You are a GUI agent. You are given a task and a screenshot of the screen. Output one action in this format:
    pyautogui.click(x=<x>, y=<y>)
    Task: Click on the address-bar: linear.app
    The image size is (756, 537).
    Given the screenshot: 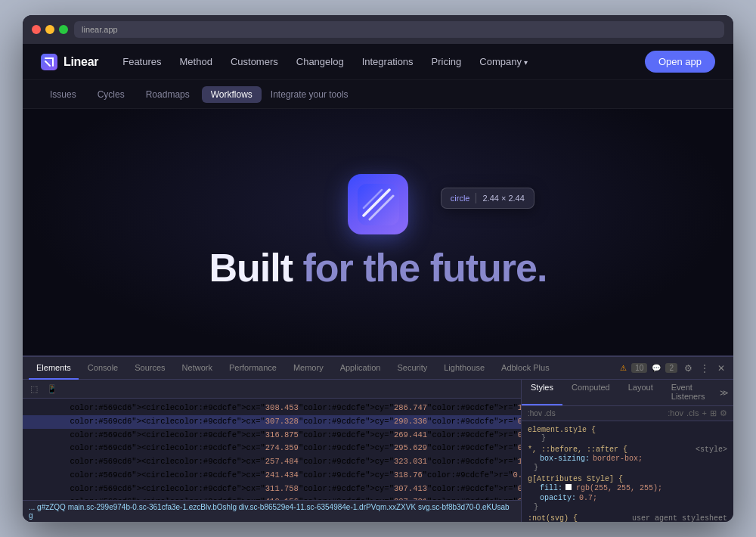 What is the action you would take?
    pyautogui.click(x=399, y=29)
    